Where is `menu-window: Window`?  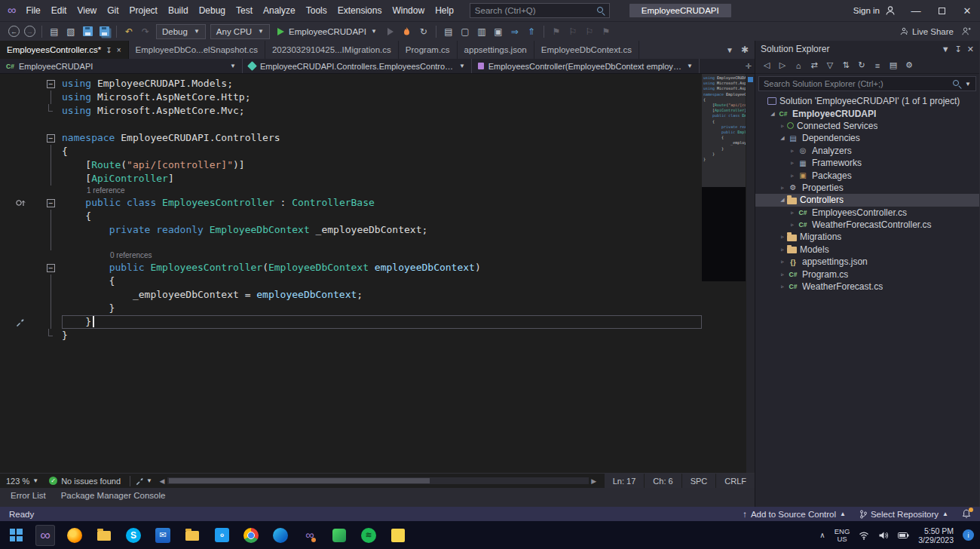 menu-window: Window is located at coordinates (409, 11).